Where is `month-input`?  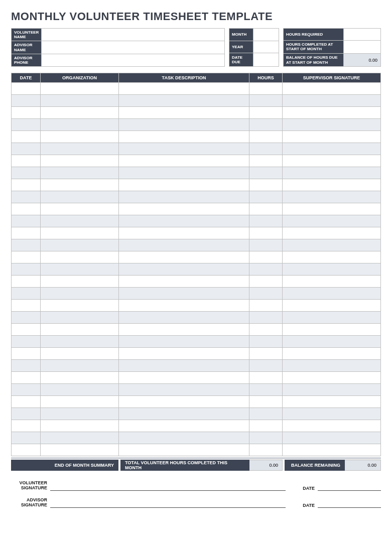 month-input is located at coordinates (266, 35).